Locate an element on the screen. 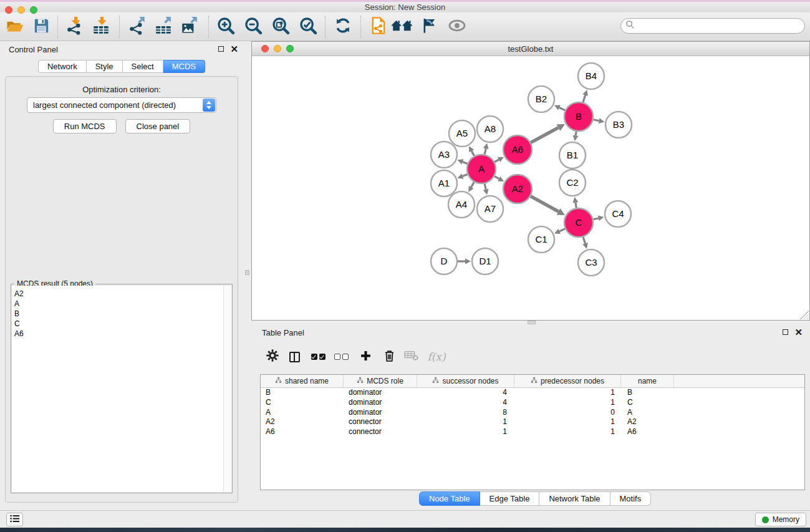 Image resolution: width=810 pixels, height=532 pixels. graph-node-B2: B2 is located at coordinates (541, 99).